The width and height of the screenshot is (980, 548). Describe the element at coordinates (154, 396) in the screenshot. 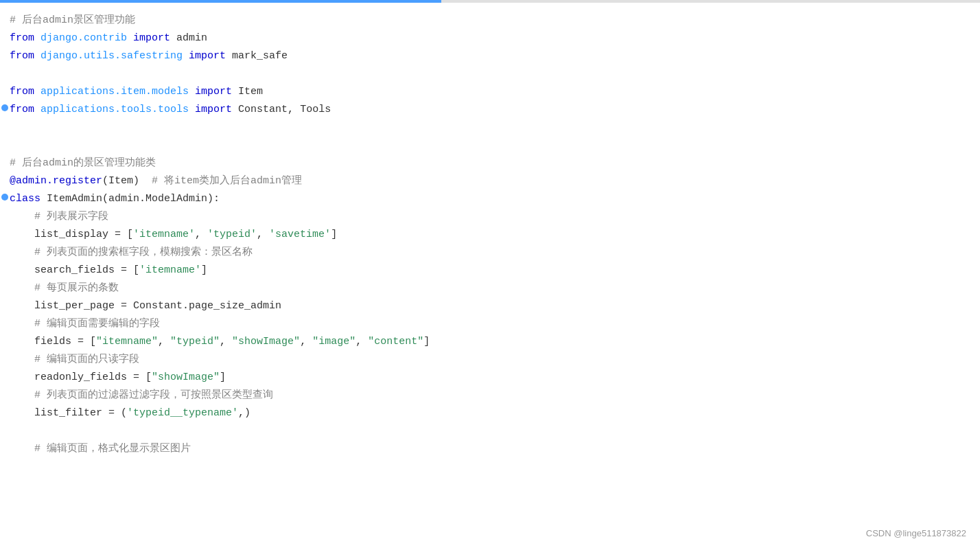

I see `token-comment-cn: # 列表页面的过滤器过滤字段，可按照景区类型查询` at that location.